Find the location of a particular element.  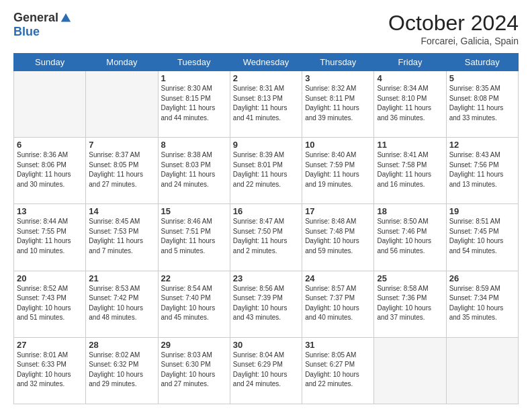

calendar-day-cell: 16Sunrise: 8:47 AM Sunset: 7:50 PM Dayli… is located at coordinates (266, 238).